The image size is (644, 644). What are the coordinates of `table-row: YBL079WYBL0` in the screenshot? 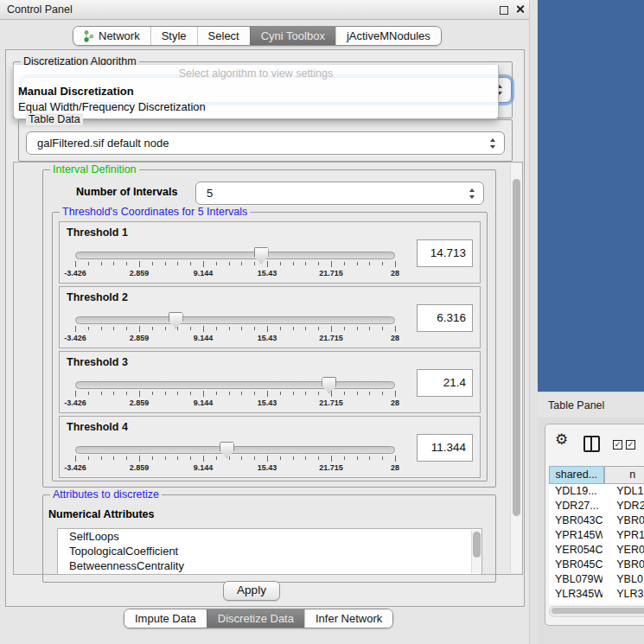 It's located at (596, 579).